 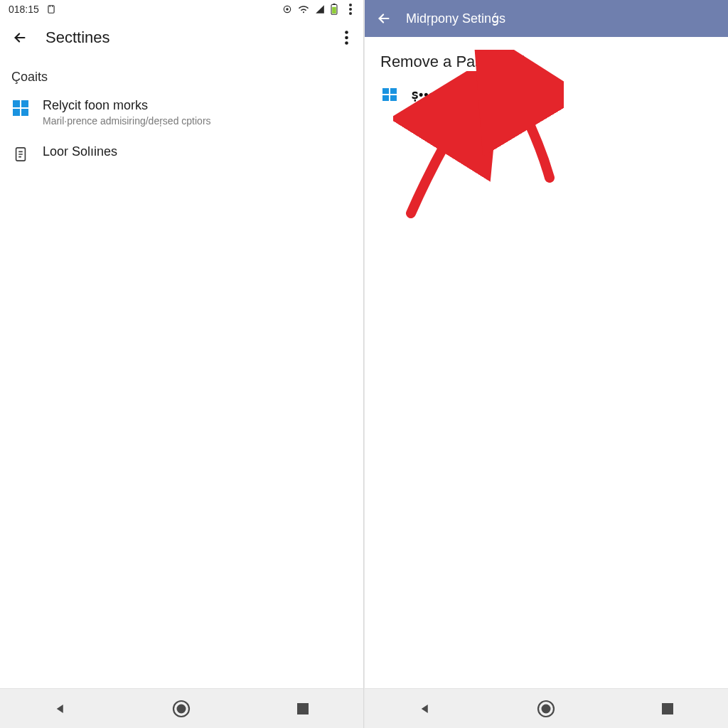 What do you see at coordinates (182, 112) in the screenshot?
I see `list-item: Relycit foon morks Maril·prence admisiri…` at bounding box center [182, 112].